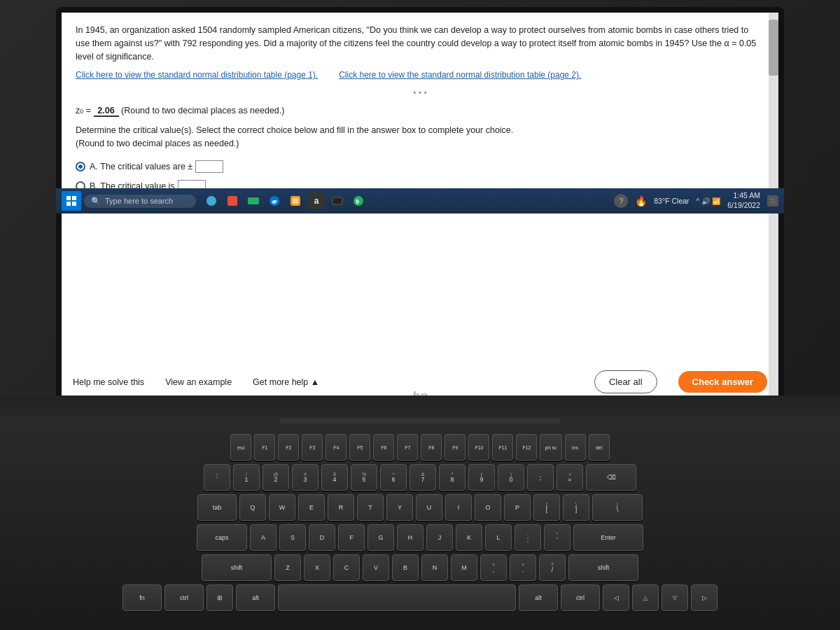 This screenshot has width=840, height=630. I want to click on key-esc: esc, so click(241, 447).